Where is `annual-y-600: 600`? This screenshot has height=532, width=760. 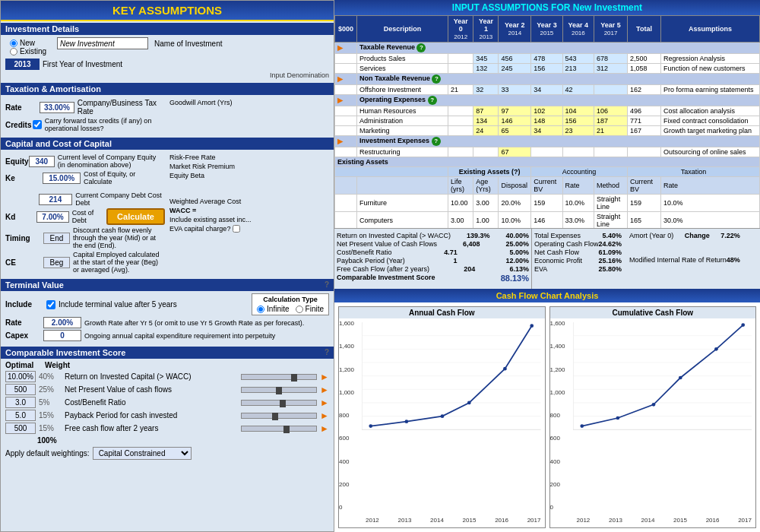 annual-y-600: 600 is located at coordinates (350, 438).